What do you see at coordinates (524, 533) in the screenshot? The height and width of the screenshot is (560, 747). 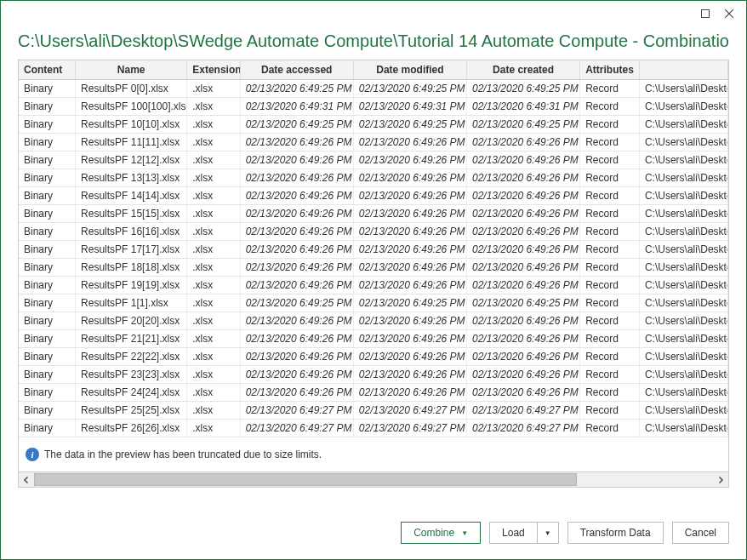 I see `load-split-button: Load ▼` at bounding box center [524, 533].